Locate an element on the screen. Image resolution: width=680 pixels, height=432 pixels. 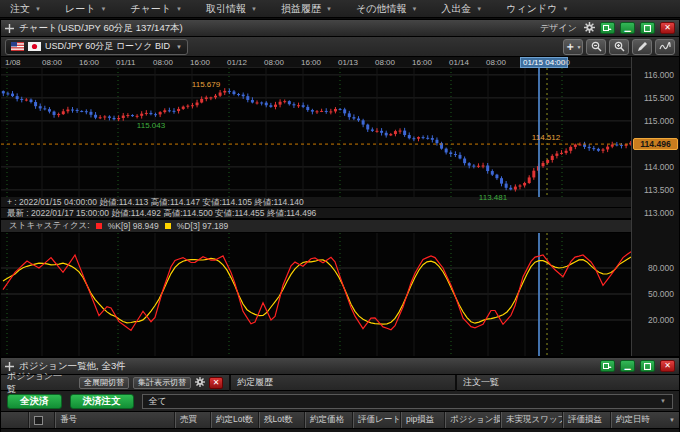
stochastics-legend: ストキャスティクス: %K[9] 98.949 %D[3] 97.189 is located at coordinates (317, 226).